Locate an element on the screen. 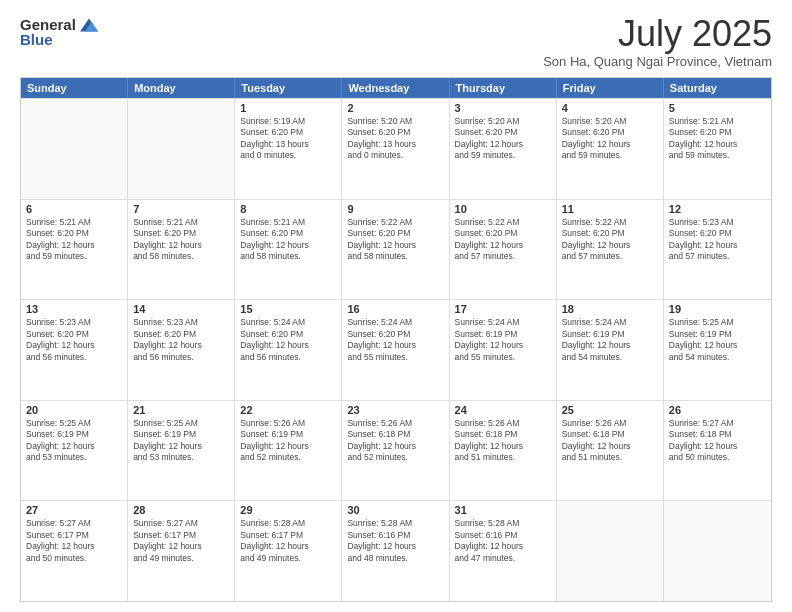 Image resolution: width=792 pixels, height=612 pixels. day-info: Sunrise: 5:24 AM Sunset: 6:19 PM Dayligh… is located at coordinates (503, 340).